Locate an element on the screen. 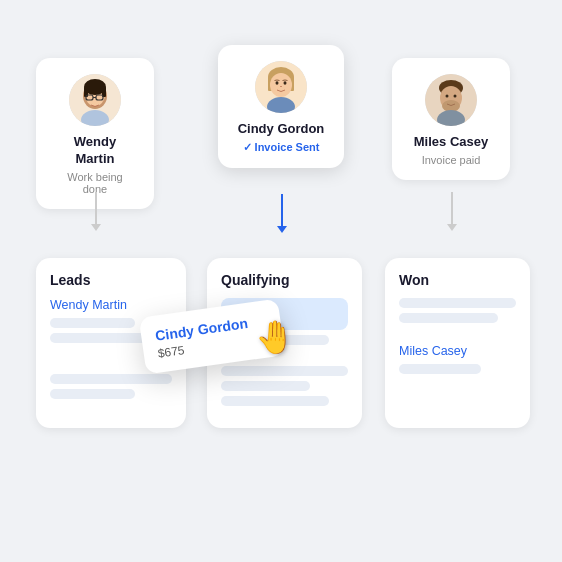 Image resolution: width=562 pixels, height=562 pixels. cindy-status: ✓ Invoice Sent is located at coordinates (282, 148).